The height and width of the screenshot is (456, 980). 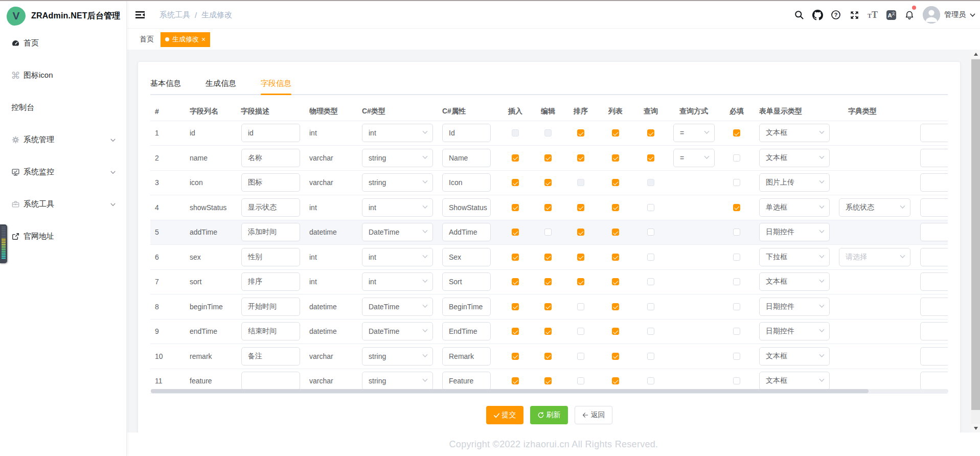 What do you see at coordinates (466, 133) in the screenshot?
I see `input-cs_attr: Id` at bounding box center [466, 133].